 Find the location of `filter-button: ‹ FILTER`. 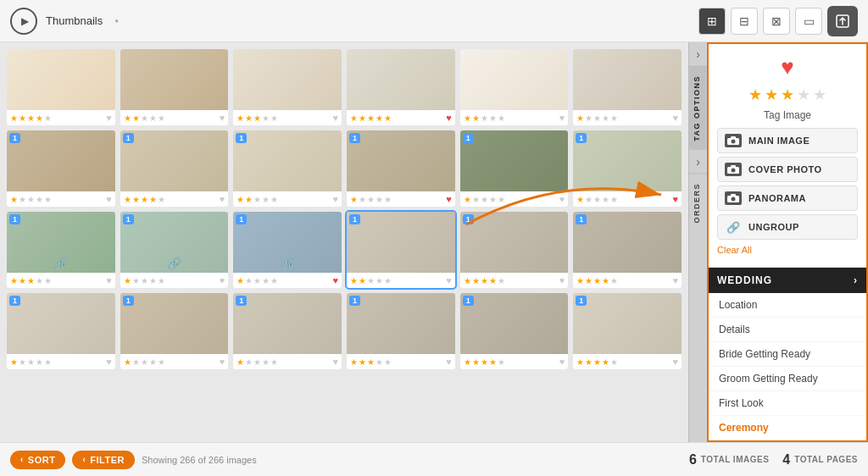

filter-button: ‹ FILTER is located at coordinates (103, 460).